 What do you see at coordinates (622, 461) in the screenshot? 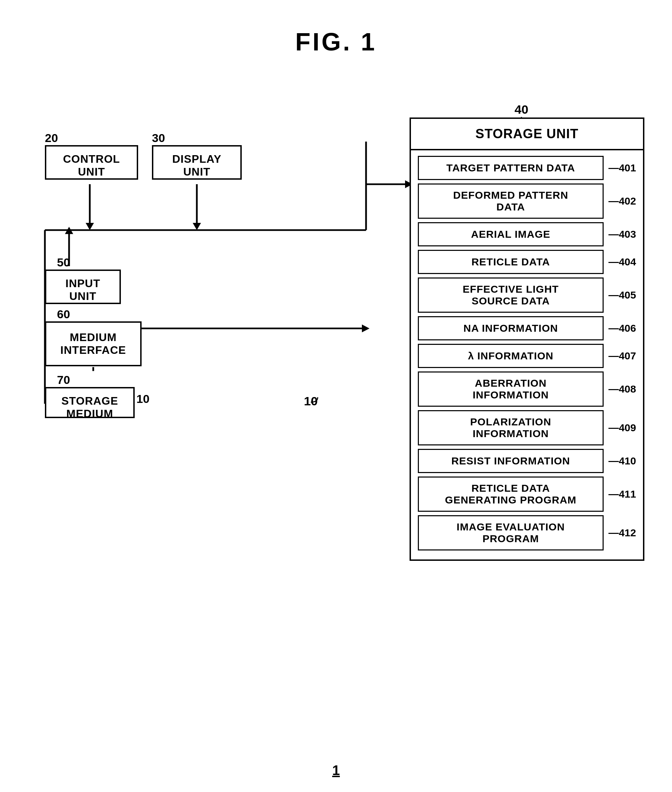
I see `storage-item-ref-410: —410` at bounding box center [622, 461].